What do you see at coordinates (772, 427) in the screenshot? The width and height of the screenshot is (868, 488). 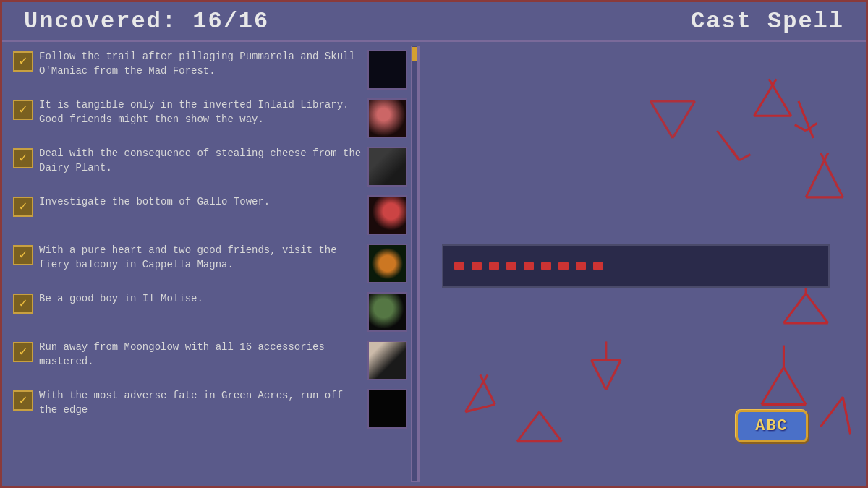 I see `abc-button-label: ABC` at bounding box center [772, 427].